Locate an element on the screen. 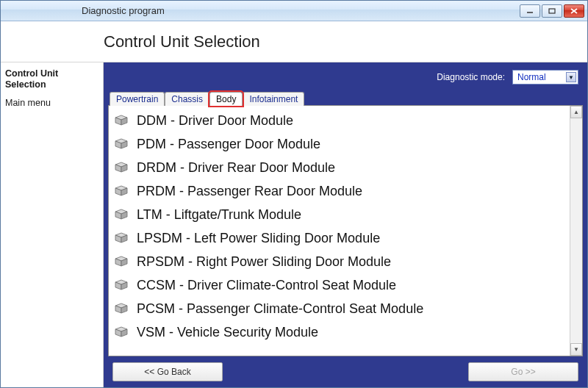 This screenshot has width=588, height=388. module-row: DDM - Driver Door Module is located at coordinates (340, 121).